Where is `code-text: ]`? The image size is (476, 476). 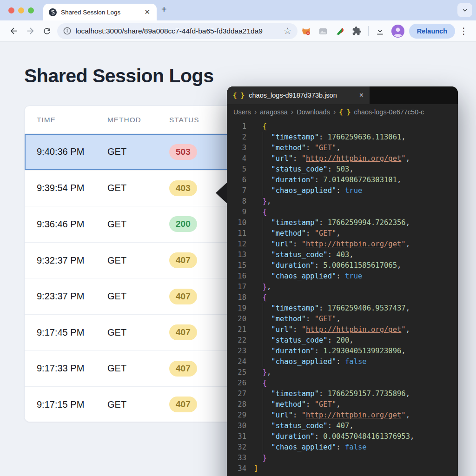 code-text: ] is located at coordinates (256, 469).